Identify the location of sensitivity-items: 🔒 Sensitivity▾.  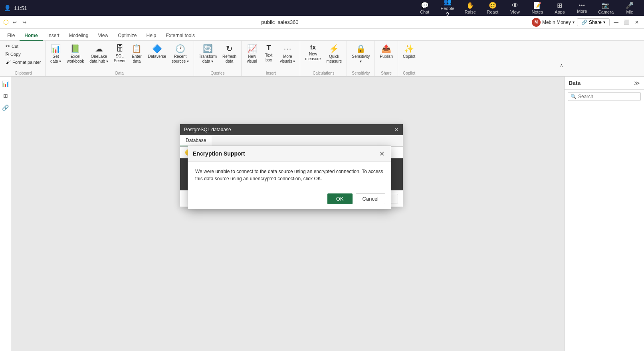
(361, 56).